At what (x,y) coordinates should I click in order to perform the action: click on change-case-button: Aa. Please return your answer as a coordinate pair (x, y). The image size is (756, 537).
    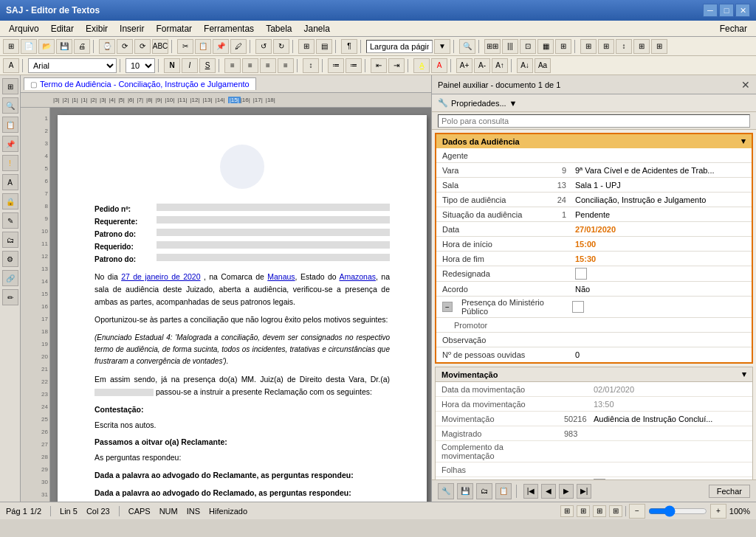
    Looking at the image, I should click on (543, 66).